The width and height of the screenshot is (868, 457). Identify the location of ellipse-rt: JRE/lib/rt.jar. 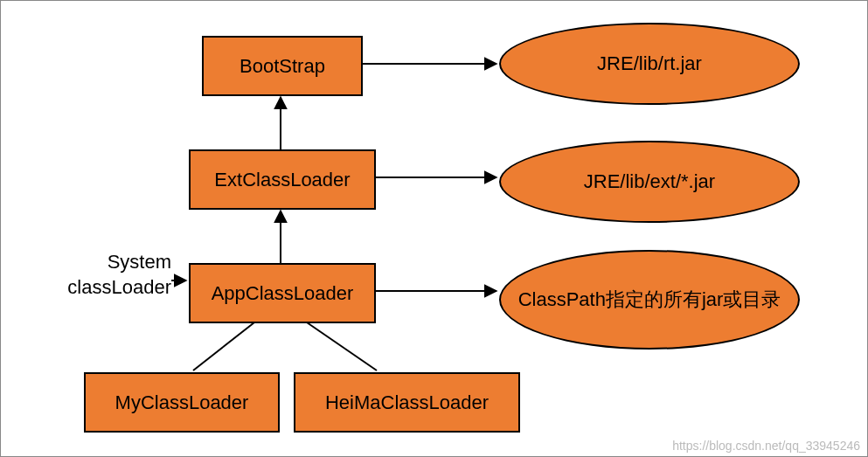
(649, 64).